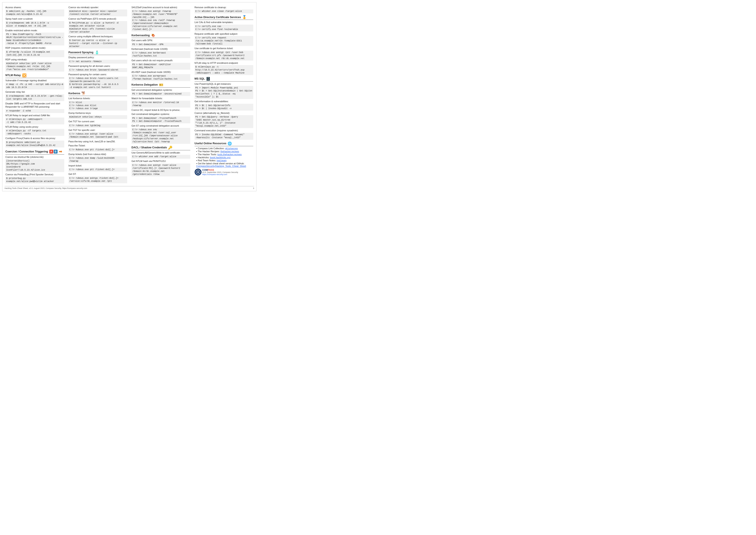  What do you see at coordinates (35, 19) in the screenshot?
I see `spray-hash-desc: Spray hash over a subnet:` at bounding box center [35, 19].